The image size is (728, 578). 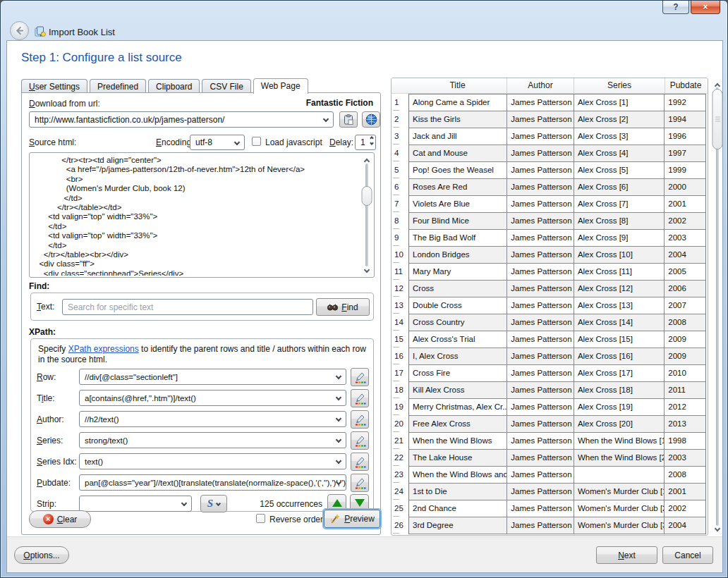 What do you see at coordinates (557, 475) in the screenshot?
I see `table-row: When the Wind Blows and...James Patterso…` at bounding box center [557, 475].